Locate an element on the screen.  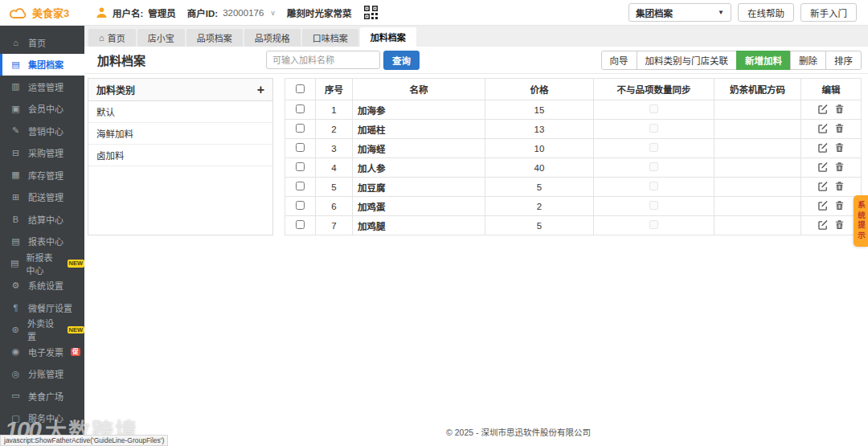
merchant-id-value: 32000176 is located at coordinates (243, 13).